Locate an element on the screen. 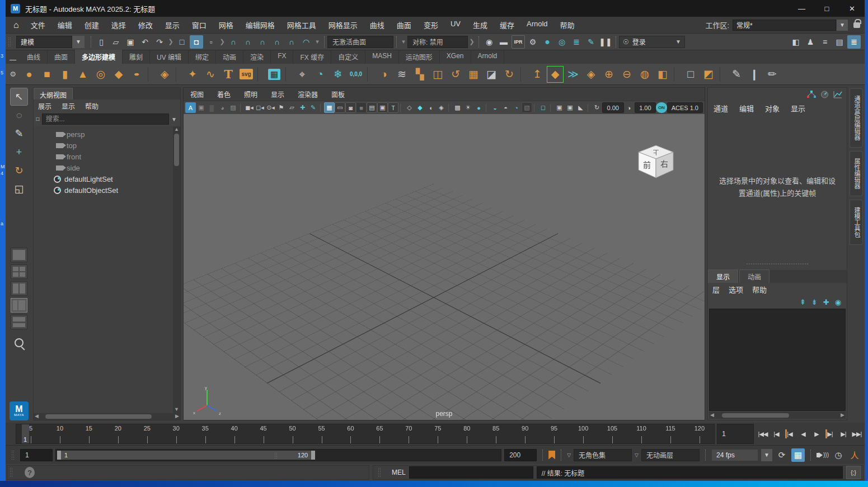 The height and width of the screenshot is (487, 868). menu-item: 选择 is located at coordinates (119, 25).